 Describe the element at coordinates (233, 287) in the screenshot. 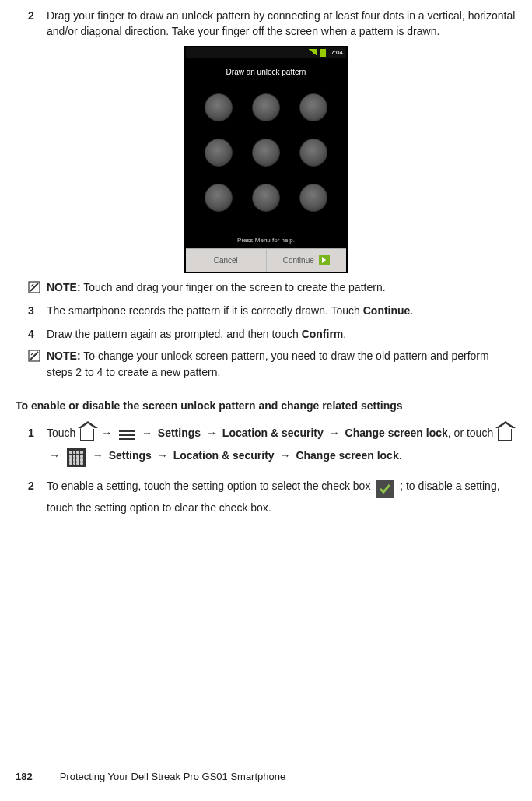

I see `note-body: Touch and drag your finger on the screen…` at that location.